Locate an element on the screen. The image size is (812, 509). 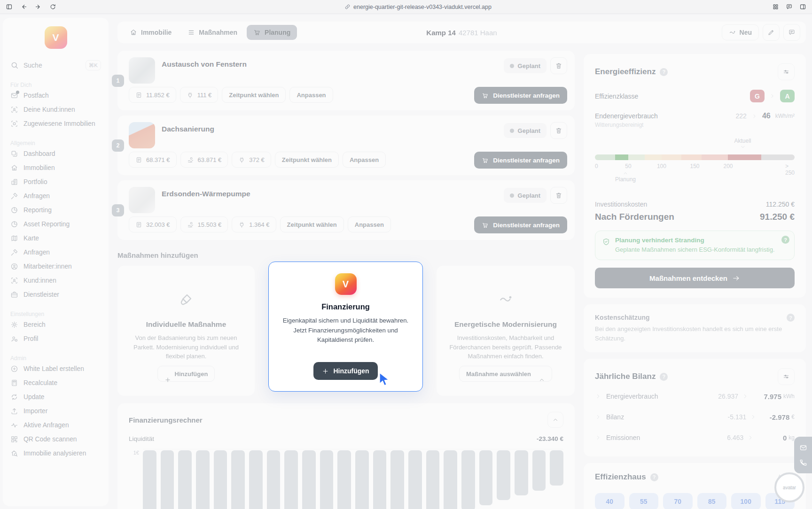
sidebar-item: Portfolio is located at coordinates (55, 182).